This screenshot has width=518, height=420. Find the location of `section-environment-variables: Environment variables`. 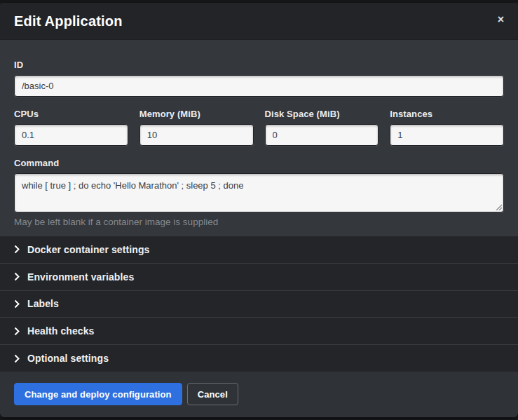

section-environment-variables: Environment variables is located at coordinates (259, 276).